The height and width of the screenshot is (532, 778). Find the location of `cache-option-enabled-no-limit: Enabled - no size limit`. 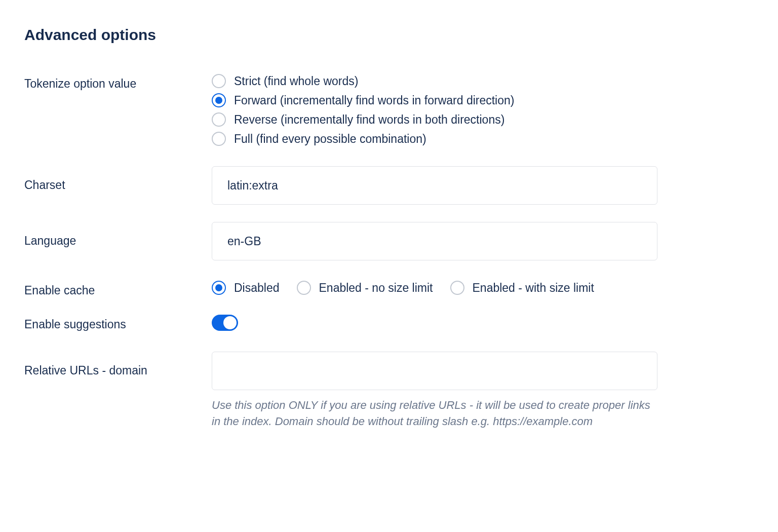

cache-option-enabled-no-limit: Enabled - no size limit is located at coordinates (365, 288).